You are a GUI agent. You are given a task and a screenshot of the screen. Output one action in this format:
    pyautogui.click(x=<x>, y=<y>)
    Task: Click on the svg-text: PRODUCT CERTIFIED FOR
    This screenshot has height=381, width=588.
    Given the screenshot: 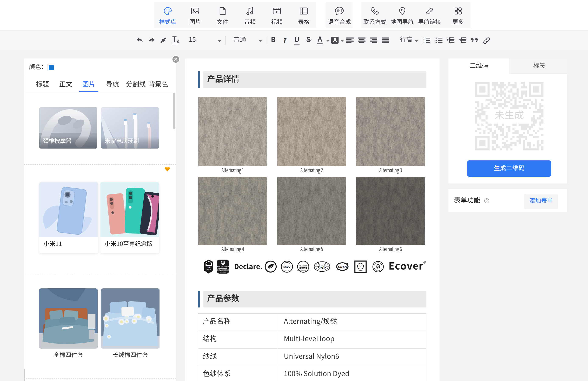 What is the action you would take?
    pyautogui.click(x=223, y=270)
    